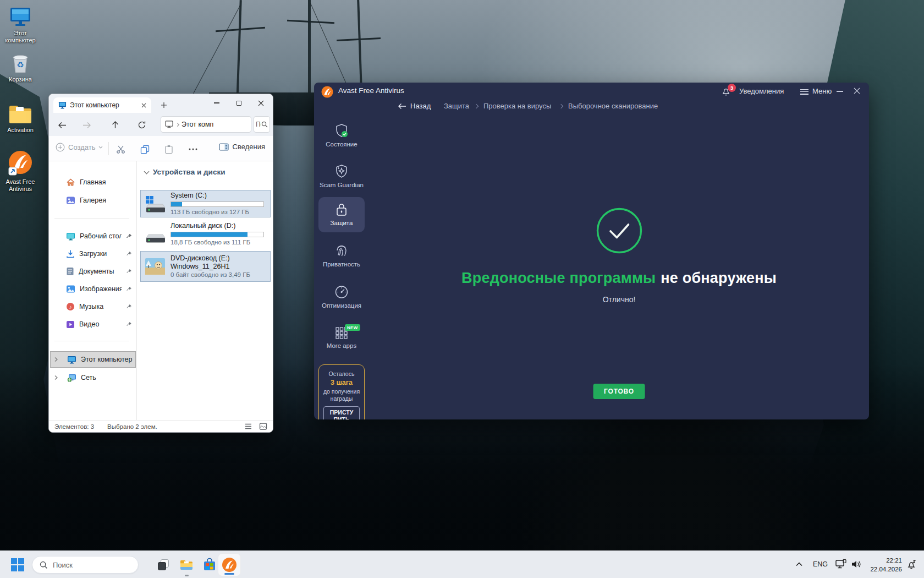 Image resolution: width=924 pixels, height=578 pixels. What do you see at coordinates (144, 105) in the screenshot?
I see `tab-close-icon` at bounding box center [144, 105].